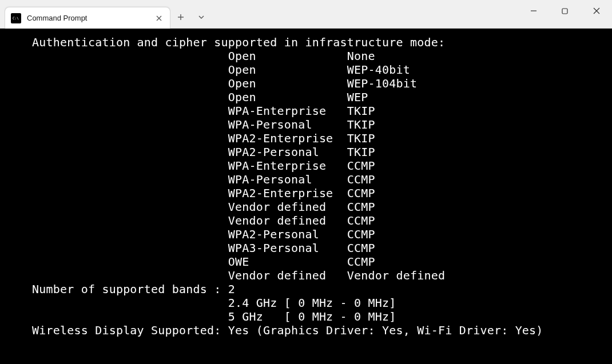 This screenshot has width=612, height=364. Describe the element at coordinates (87, 18) in the screenshot. I see `tab-title: Command Prompt` at that location.